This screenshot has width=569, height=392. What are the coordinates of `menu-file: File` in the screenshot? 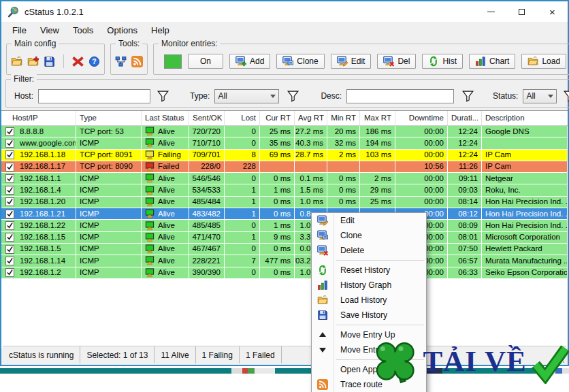 It's located at (19, 30).